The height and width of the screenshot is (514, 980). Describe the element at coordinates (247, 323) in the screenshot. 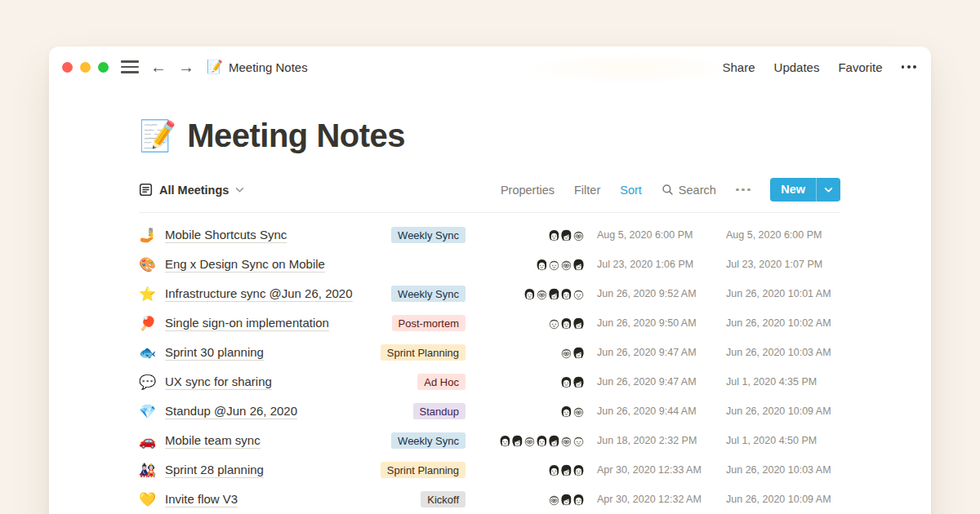

I see `meeting-title-link: Single sign-on implementation` at that location.